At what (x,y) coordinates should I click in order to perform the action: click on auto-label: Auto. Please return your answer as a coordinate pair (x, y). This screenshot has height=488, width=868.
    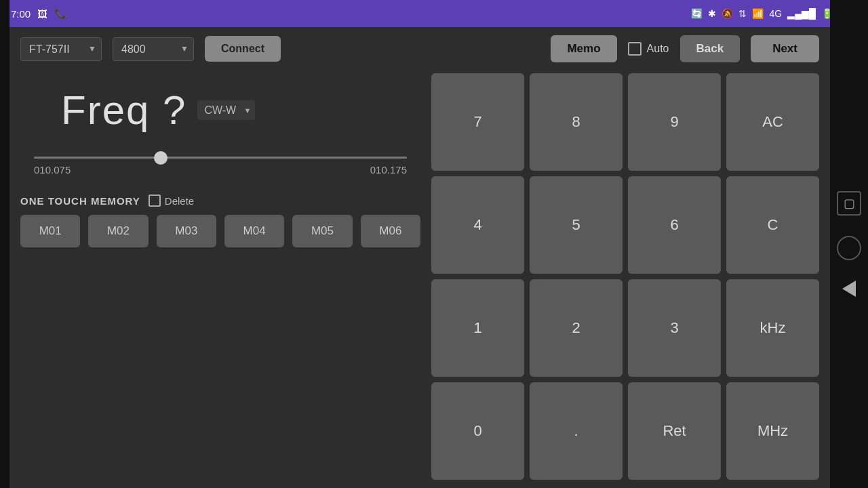
    Looking at the image, I should click on (658, 49).